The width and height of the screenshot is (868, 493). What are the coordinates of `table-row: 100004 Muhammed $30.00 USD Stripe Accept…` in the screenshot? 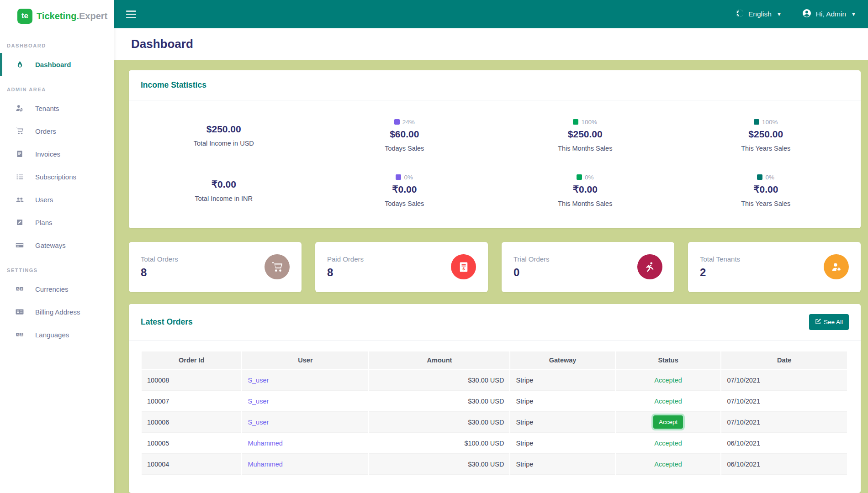 It's located at (494, 464).